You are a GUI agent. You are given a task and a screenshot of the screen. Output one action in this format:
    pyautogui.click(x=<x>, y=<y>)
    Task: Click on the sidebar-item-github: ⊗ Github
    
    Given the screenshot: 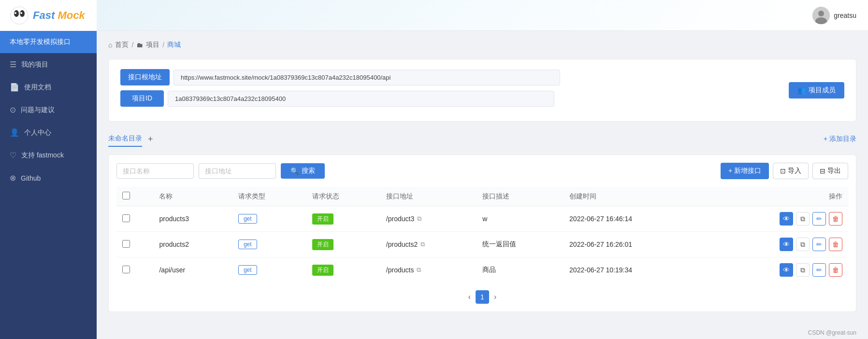 What is the action you would take?
    pyautogui.click(x=48, y=178)
    